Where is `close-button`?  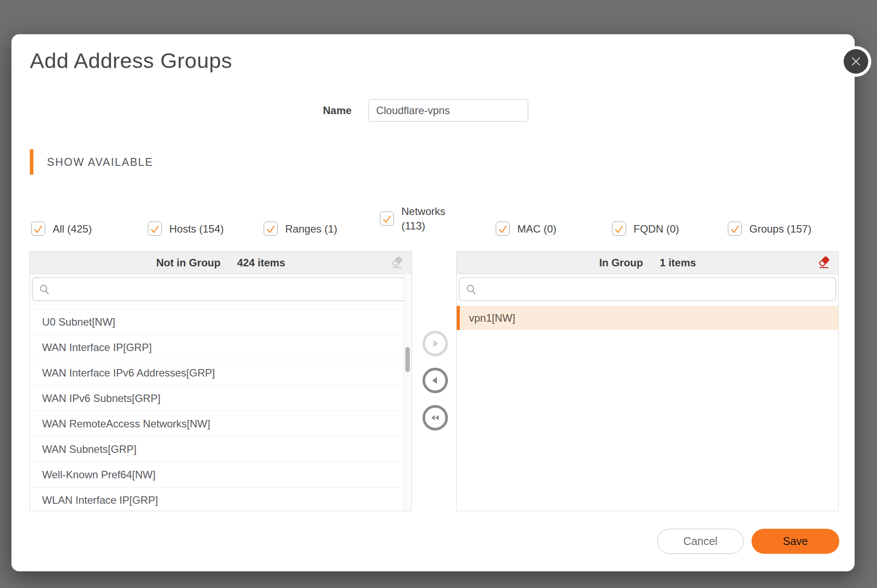
close-button is located at coordinates (856, 61).